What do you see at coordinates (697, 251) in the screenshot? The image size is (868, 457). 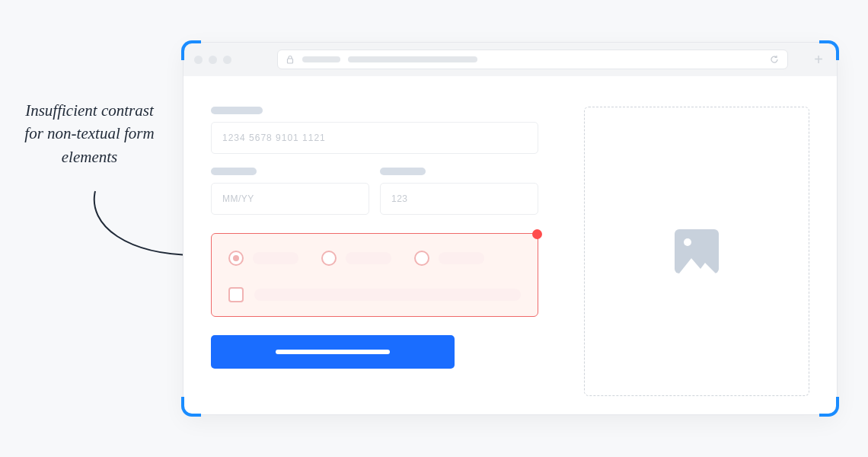 I see `image-placeholder-icon` at bounding box center [697, 251].